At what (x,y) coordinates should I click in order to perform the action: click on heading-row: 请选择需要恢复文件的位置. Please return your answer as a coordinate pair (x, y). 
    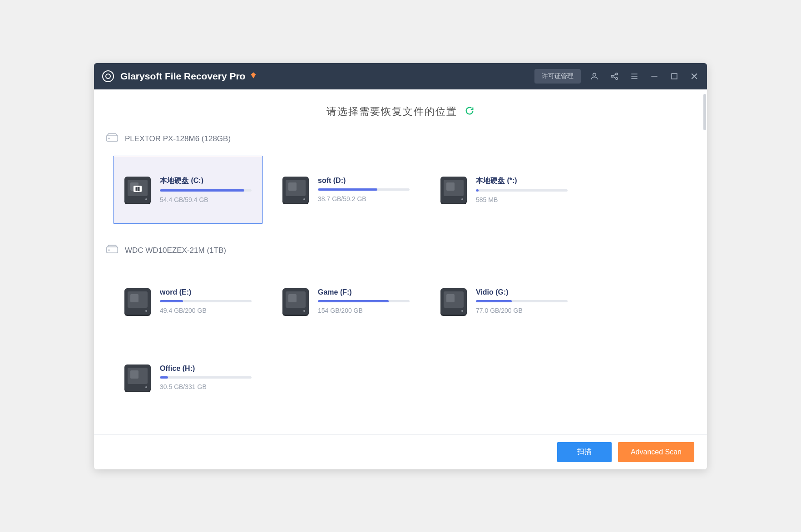
    Looking at the image, I should click on (400, 112).